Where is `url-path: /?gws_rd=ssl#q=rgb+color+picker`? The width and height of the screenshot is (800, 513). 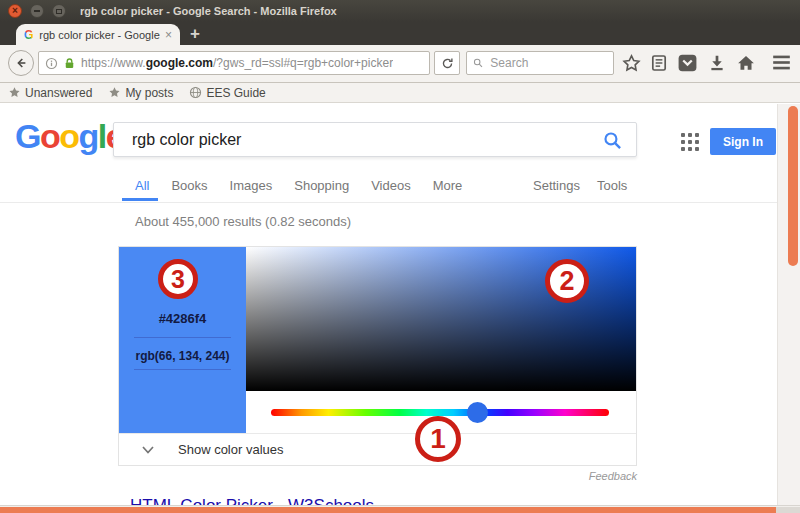
url-path: /?gws_rd=ssl#q=rgb+color+picker is located at coordinates (303, 63).